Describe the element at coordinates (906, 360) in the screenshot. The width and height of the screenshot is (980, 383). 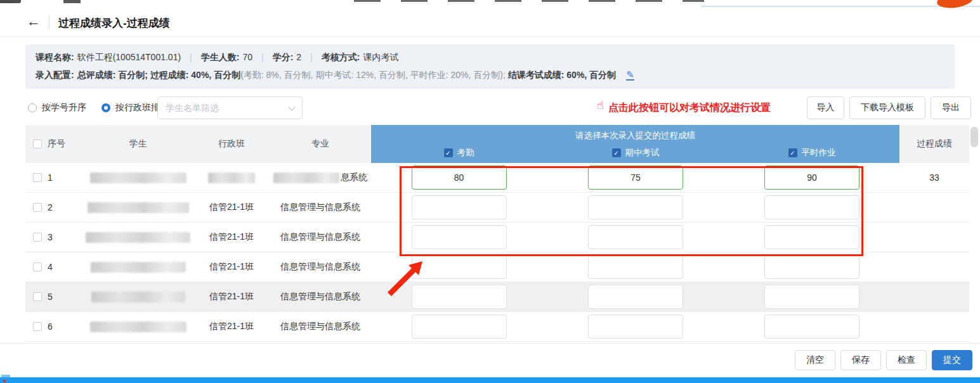
I see `check-button: 检查` at that location.